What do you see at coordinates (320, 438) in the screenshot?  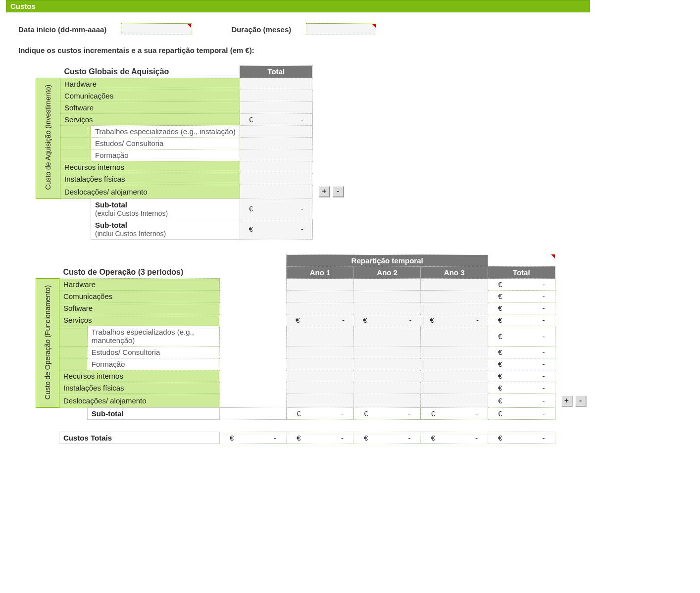 I see `totals-y1: €-` at bounding box center [320, 438].